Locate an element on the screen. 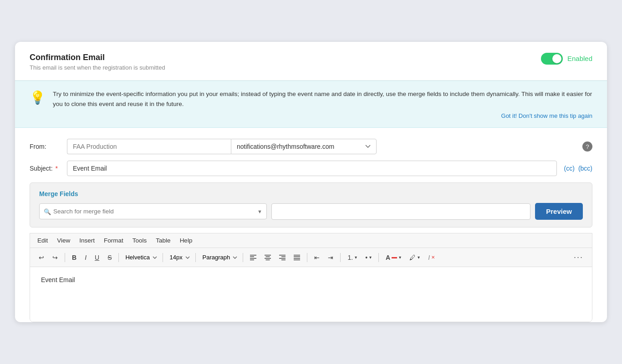  menu-table: Table is located at coordinates (163, 240).